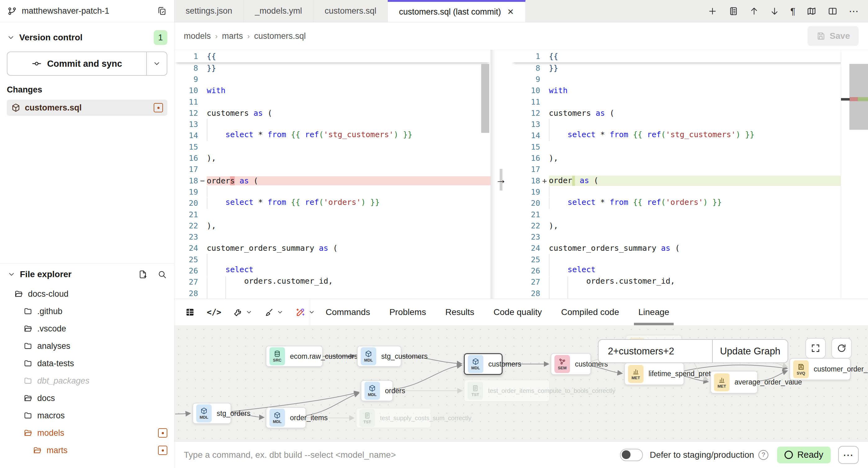 This screenshot has width=868, height=468. Describe the element at coordinates (274, 312) in the screenshot. I see `format-button` at that location.